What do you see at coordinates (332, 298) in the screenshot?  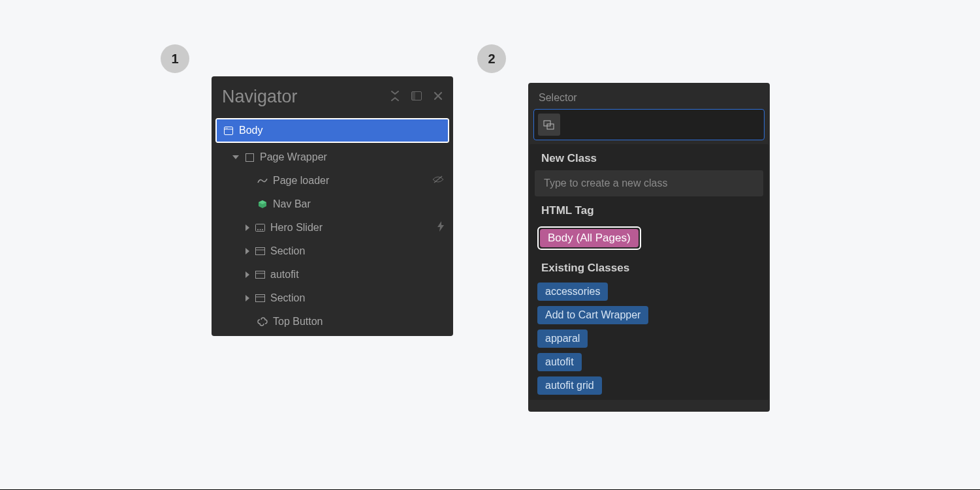 I see `tree-item-section-2: Section` at bounding box center [332, 298].